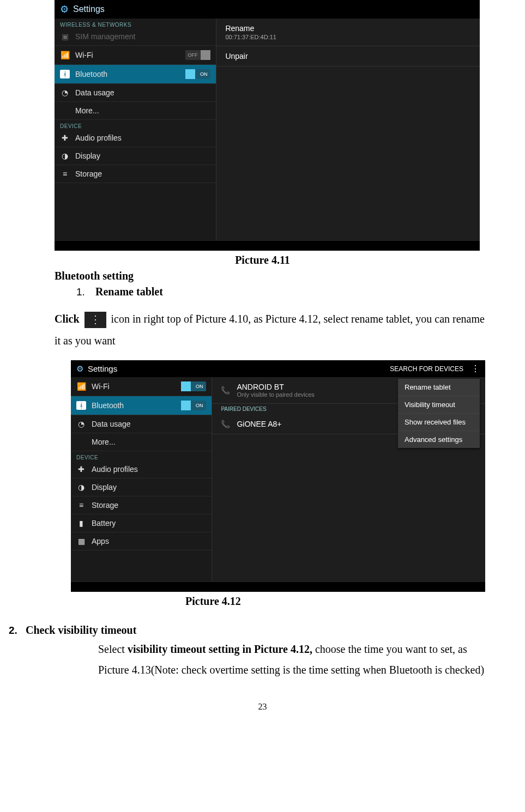 This screenshot has height=812, width=525. Describe the element at coordinates (135, 23) in the screenshot. I see `section-wireless-header: WIRELESS & NETWORKS` at that location.